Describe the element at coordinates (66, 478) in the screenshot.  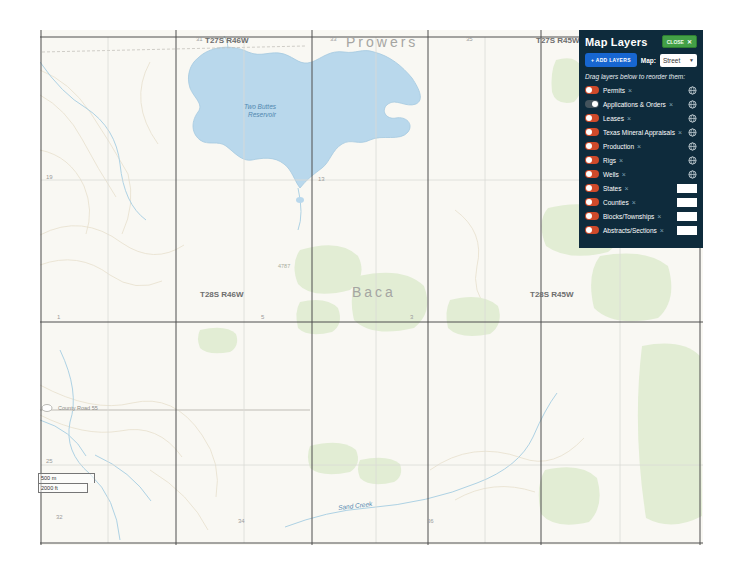
I see `scale-metric: 500 m` at that location.